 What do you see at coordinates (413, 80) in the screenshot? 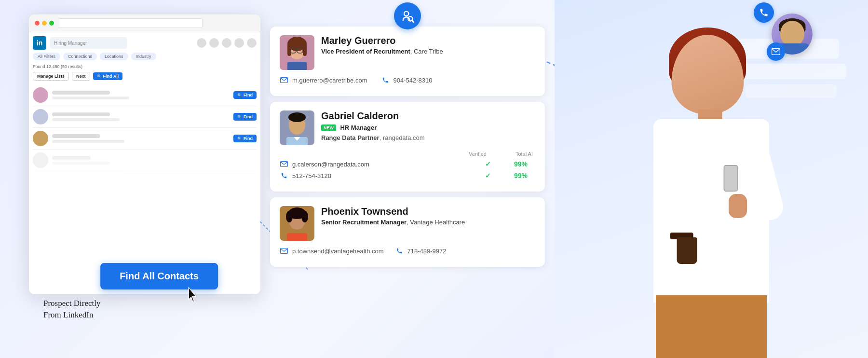
I see `phone-text-marley: 904-542-8310` at bounding box center [413, 80].